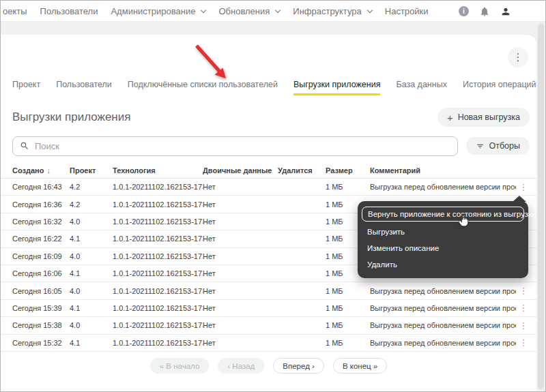 The width and height of the screenshot is (546, 392). Describe the element at coordinates (158, 11) in the screenshot. I see `nav-item: Администрирование` at that location.